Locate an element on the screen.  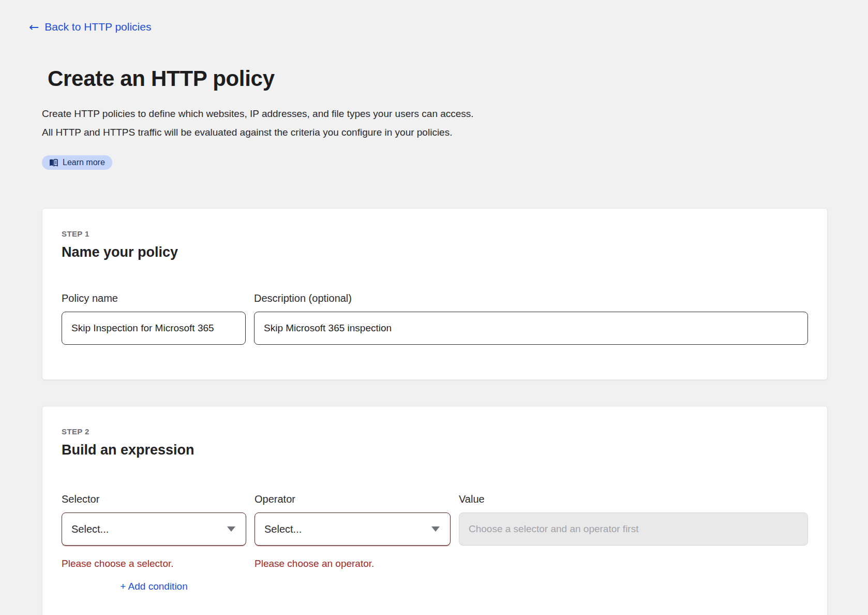
page-description-line1: Create HTTP policies to define which web… is located at coordinates (455, 114).